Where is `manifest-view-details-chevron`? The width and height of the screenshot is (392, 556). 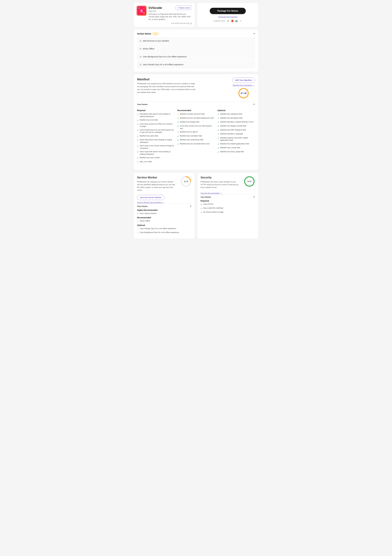
manifest-view-details-chevron is located at coordinates (254, 105).